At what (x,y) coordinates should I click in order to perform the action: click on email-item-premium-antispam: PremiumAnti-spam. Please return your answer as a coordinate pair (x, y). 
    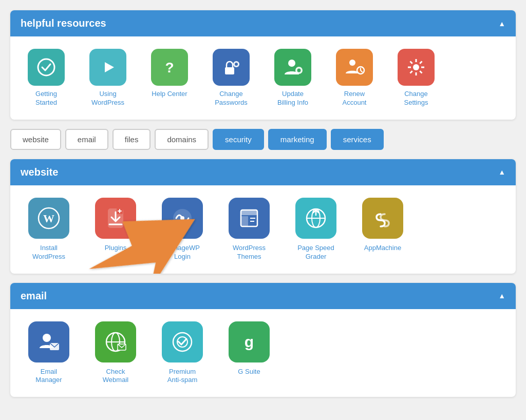
    Looking at the image, I should click on (182, 353).